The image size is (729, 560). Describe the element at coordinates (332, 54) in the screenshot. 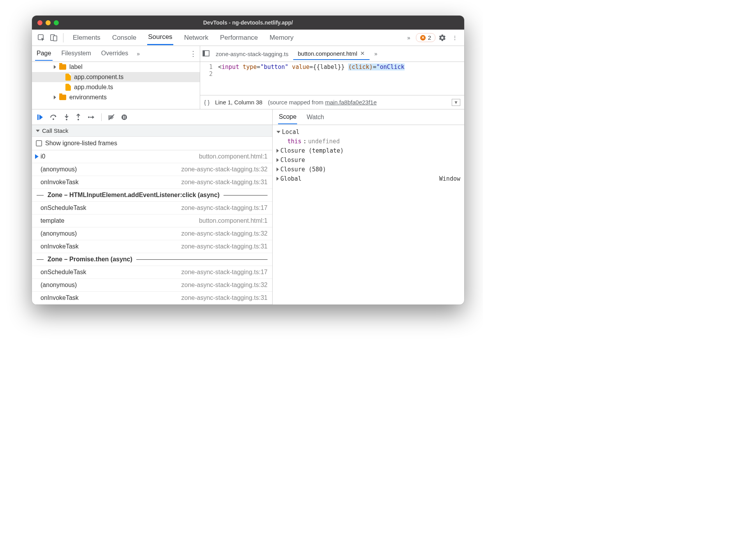

I see `filetab: button.component.html✕` at that location.